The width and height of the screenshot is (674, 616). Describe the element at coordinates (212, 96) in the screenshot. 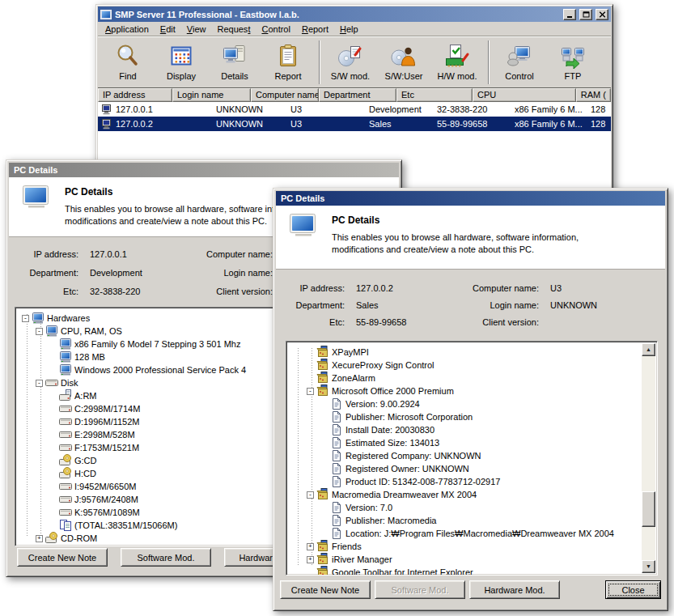

I see `column-header: Login name` at that location.